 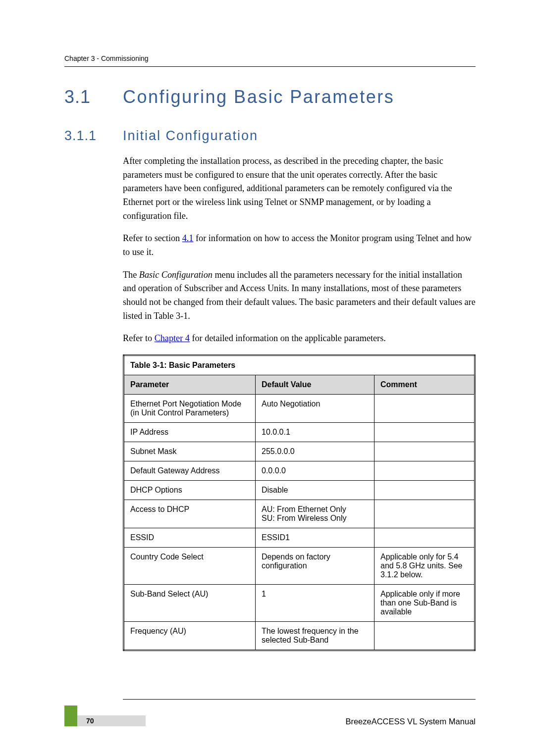 What do you see at coordinates (188, 238) in the screenshot?
I see `link-section-4-1: 4.1` at bounding box center [188, 238].